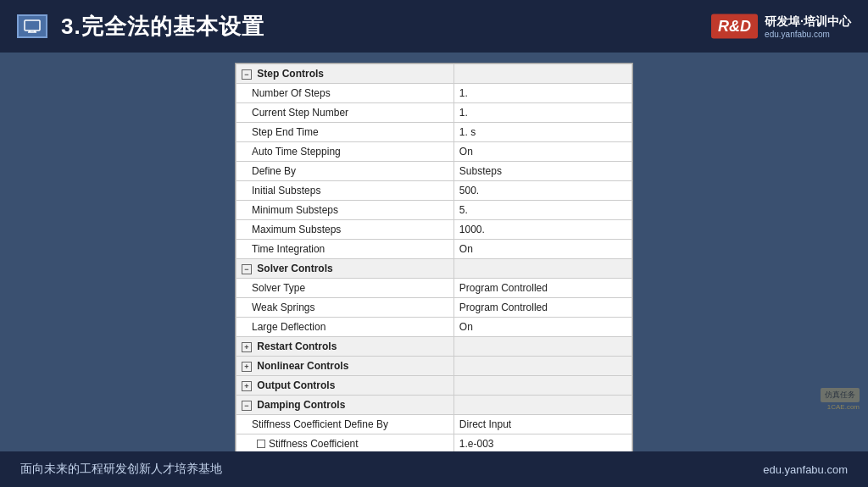 The image size is (868, 487). I want to click on expand-nonlinear-icon: +, so click(247, 367).